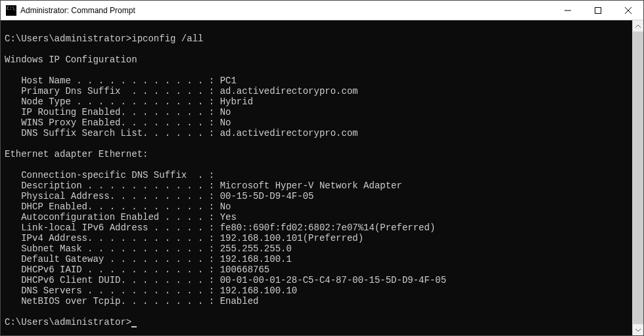 Image resolution: width=644 pixels, height=336 pixels. Describe the element at coordinates (318, 196) in the screenshot. I see `adapter-line: Physical Address. . . . . . . . . : 00-1…` at that location.